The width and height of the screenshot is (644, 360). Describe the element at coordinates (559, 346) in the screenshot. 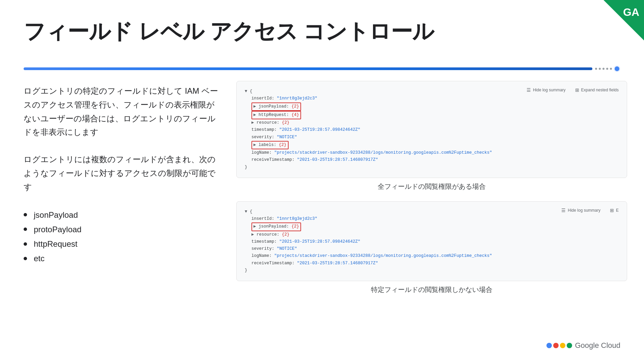

I see `logo-dots` at that location.